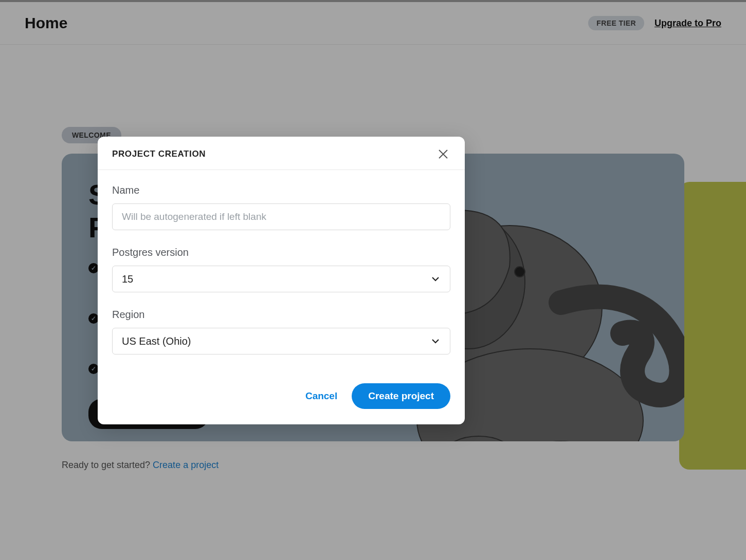 Image resolution: width=746 pixels, height=560 pixels. I want to click on region-value: US East (Ohio), so click(156, 341).